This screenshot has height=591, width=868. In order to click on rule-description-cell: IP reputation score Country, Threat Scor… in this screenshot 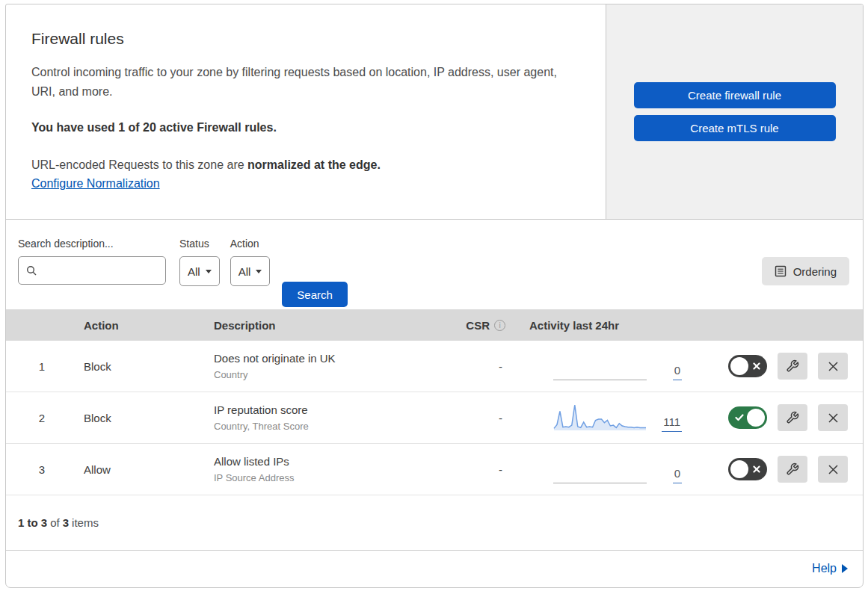, I will do `click(329, 418)`.